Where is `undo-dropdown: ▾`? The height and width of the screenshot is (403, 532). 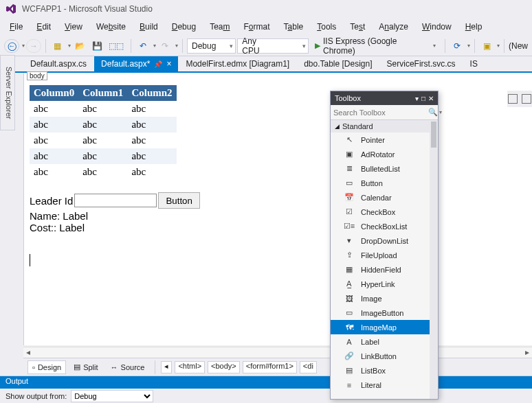
undo-dropdown: ▾ is located at coordinates (154, 45).